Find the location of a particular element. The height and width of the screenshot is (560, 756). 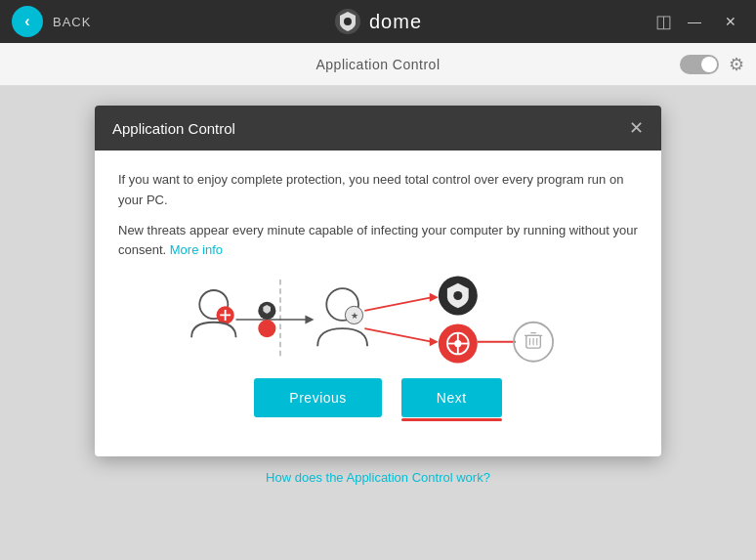

logo-text: dome is located at coordinates (396, 22).